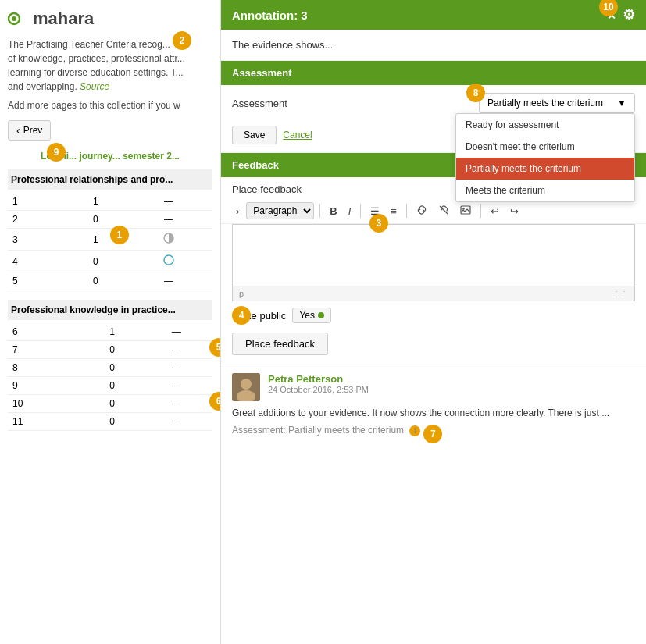 The height and width of the screenshot is (644, 646). I want to click on table-row: 40, so click(110, 262).